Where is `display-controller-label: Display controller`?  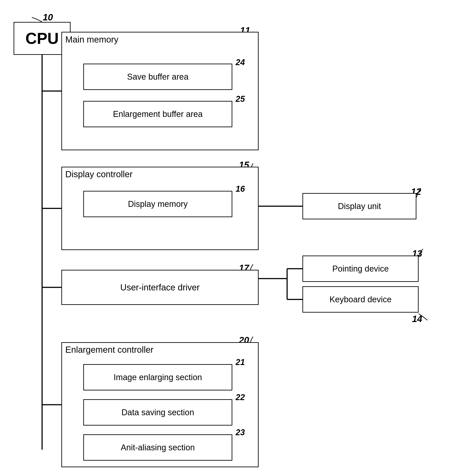
display-controller-label: Display controller is located at coordinates (99, 174).